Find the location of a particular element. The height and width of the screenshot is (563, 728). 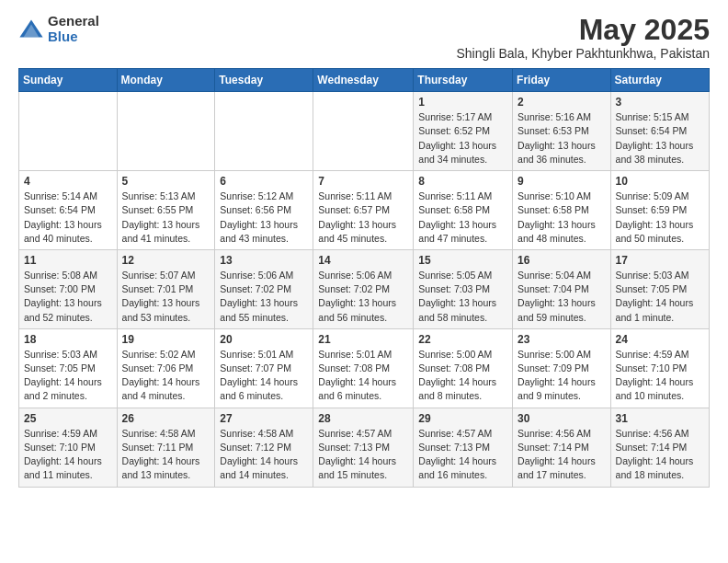

week-row-4: 25Sunrise: 4:59 AM Sunset: 7:10 PM Dayli… is located at coordinates (364, 447).